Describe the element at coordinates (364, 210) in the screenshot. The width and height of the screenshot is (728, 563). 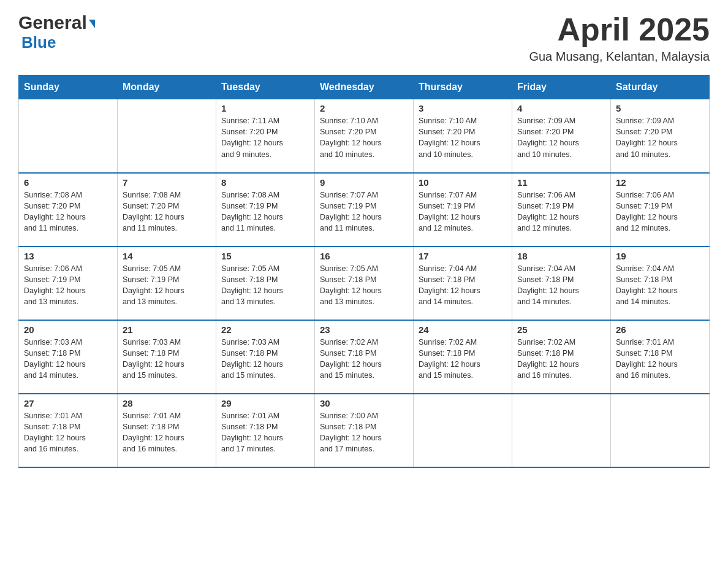
I see `calendar-cell: 9Sunrise: 7:07 AM Sunset: 7:19 PM Daylig…` at that location.